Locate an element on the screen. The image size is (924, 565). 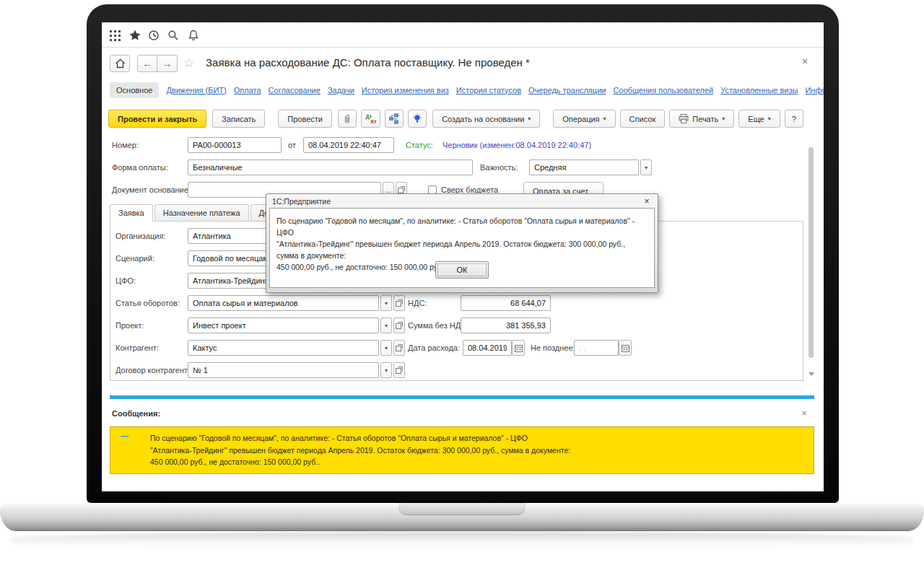
hints-button is located at coordinates (417, 118).